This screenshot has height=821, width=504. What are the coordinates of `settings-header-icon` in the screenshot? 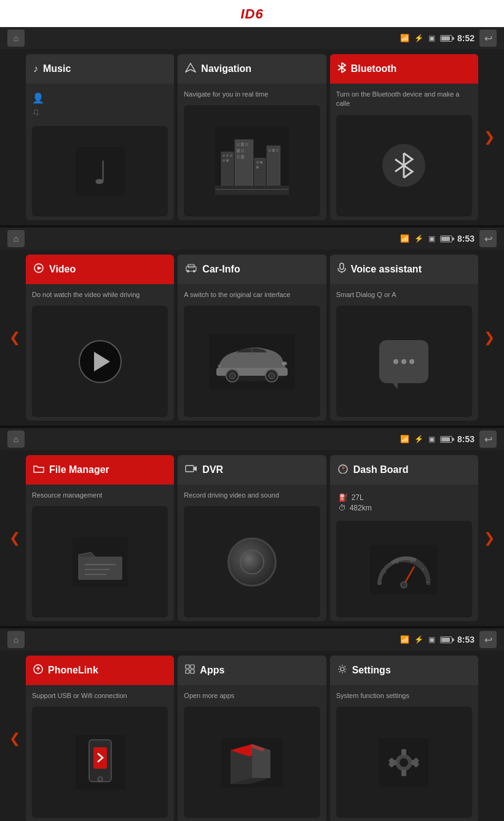 It's located at (342, 670).